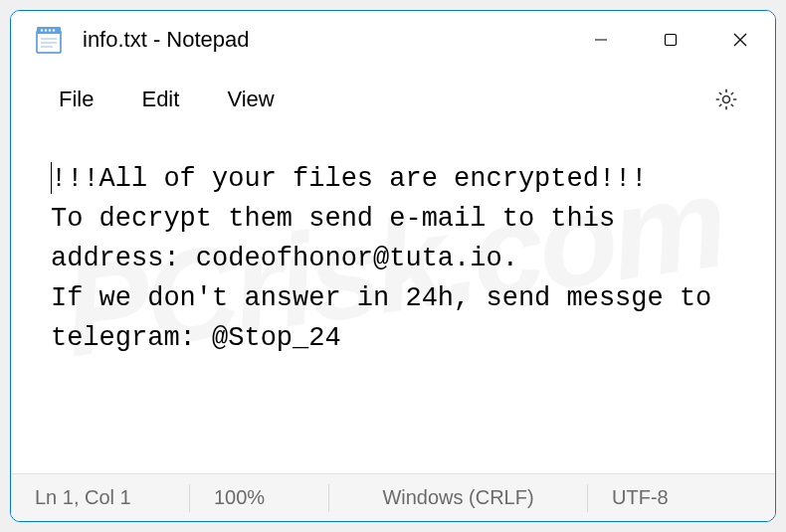 Image resolution: width=786 pixels, height=532 pixels. I want to click on status-zoom: 100%, so click(260, 498).